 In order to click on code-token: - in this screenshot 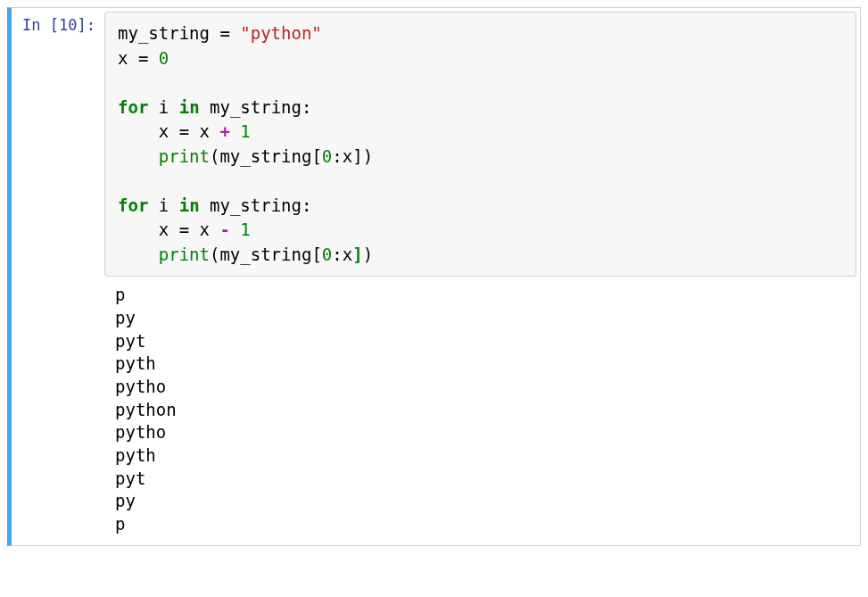, I will do `click(225, 229)`.